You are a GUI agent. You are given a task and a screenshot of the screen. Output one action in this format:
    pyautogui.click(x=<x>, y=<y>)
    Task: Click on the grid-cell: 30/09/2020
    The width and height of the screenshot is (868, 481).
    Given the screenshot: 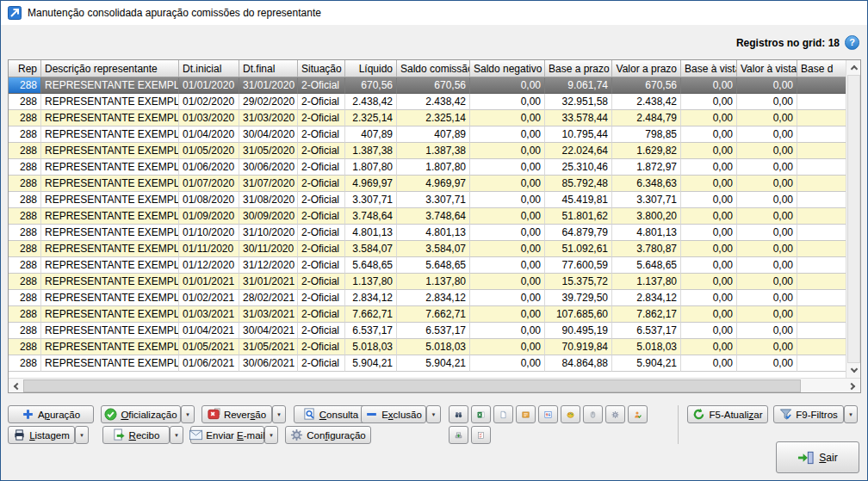 What is the action you would take?
    pyautogui.click(x=269, y=217)
    